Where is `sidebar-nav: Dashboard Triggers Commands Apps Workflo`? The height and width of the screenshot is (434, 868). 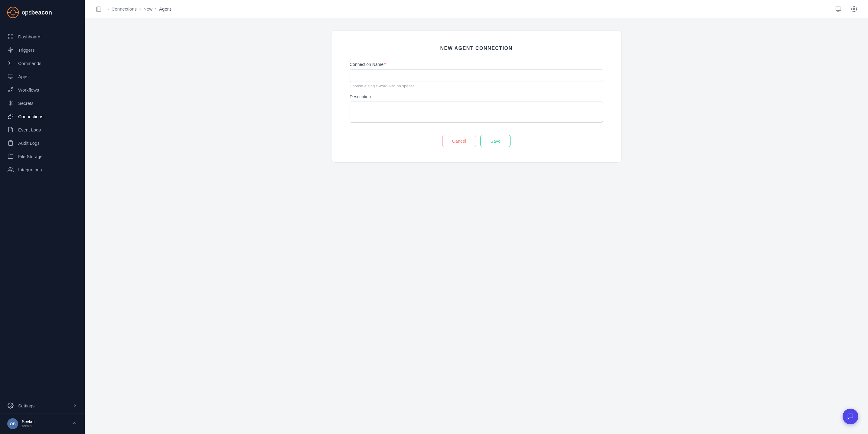 sidebar-nav: Dashboard Triggers Commands Apps Workflo is located at coordinates (42, 211).